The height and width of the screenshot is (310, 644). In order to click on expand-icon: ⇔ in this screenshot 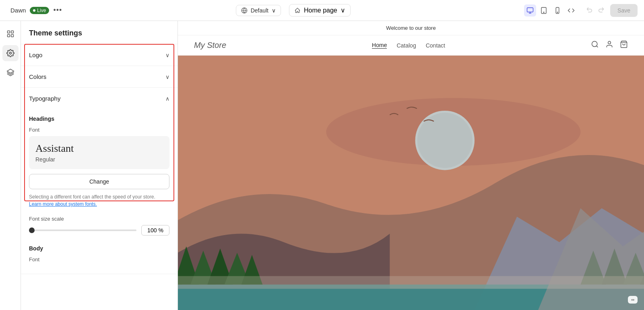, I will do `click(633, 300)`.